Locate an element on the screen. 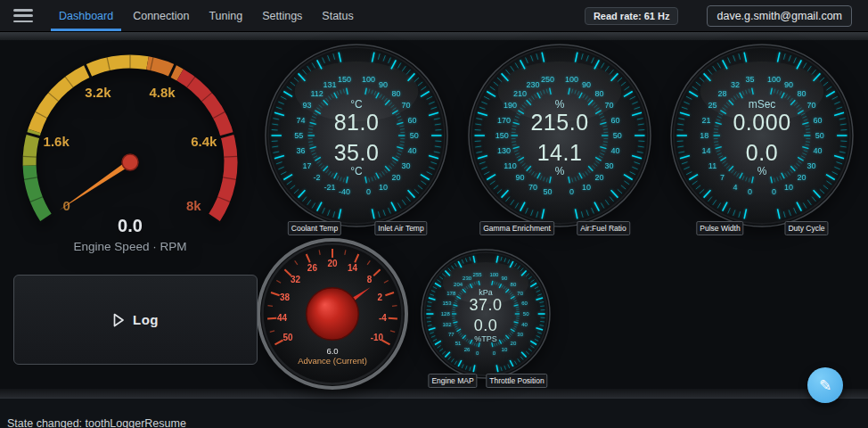 The width and height of the screenshot is (868, 428). svg-text: 35 is located at coordinates (749, 79).